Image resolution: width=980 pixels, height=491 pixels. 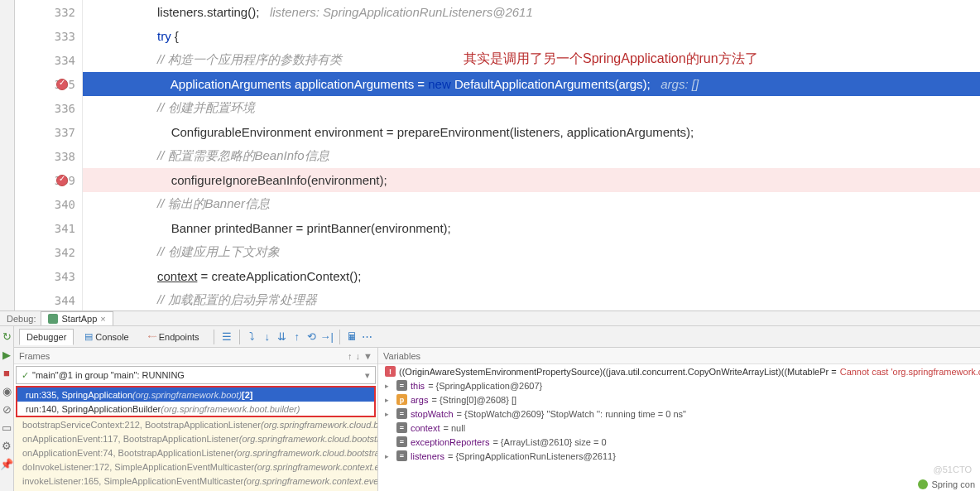 What do you see at coordinates (679, 442) in the screenshot?
I see `variable-row: =exceptionReporters = {ArrayList@2610} s…` at bounding box center [679, 442].